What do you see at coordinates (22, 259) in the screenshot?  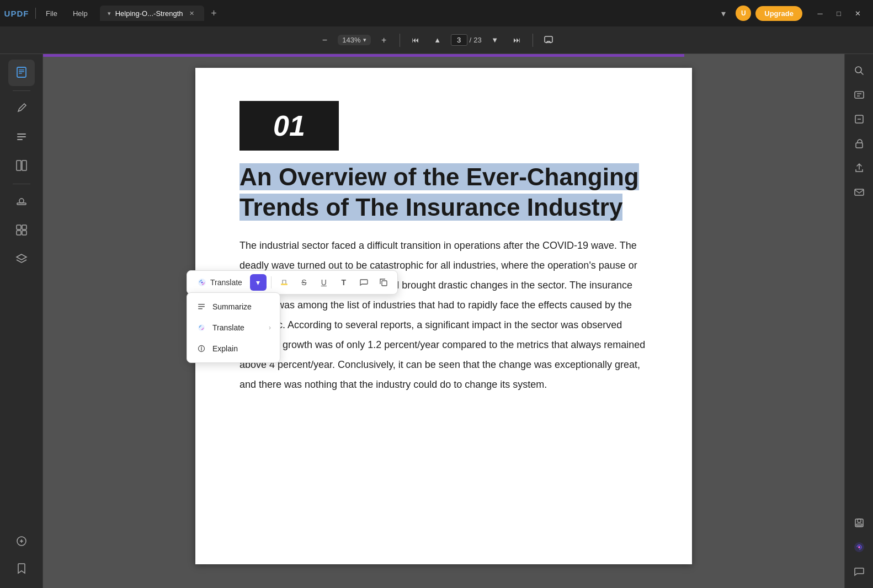 I see `sidebar-layers-btn` at bounding box center [22, 259].